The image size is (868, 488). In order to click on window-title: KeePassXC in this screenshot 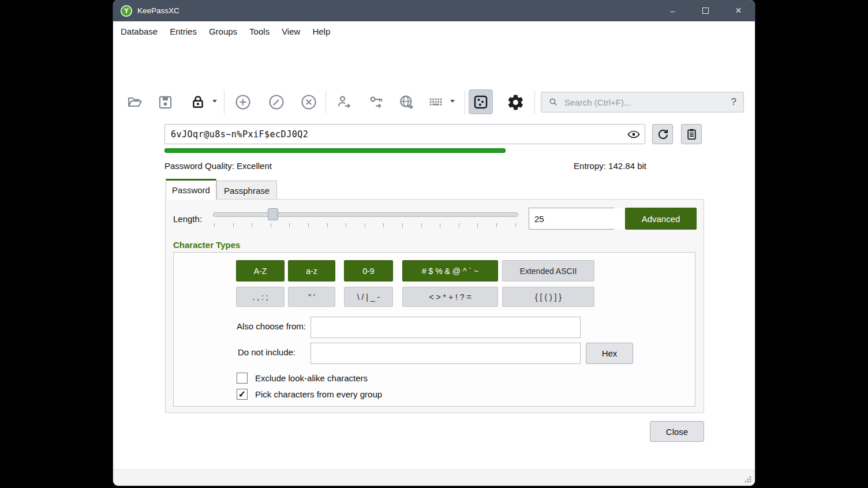, I will do `click(158, 10)`.